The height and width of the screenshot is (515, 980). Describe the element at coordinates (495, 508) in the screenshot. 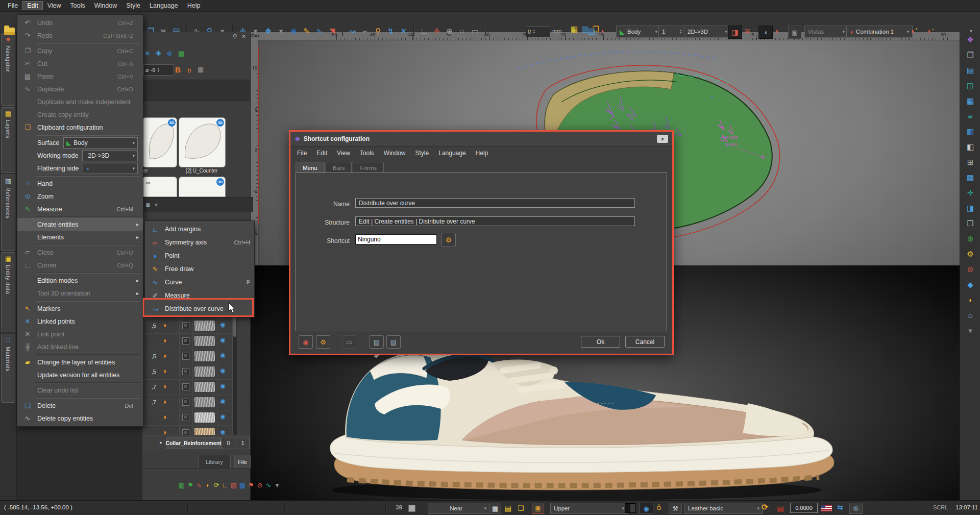

I see `grid-button: ▦` at that location.